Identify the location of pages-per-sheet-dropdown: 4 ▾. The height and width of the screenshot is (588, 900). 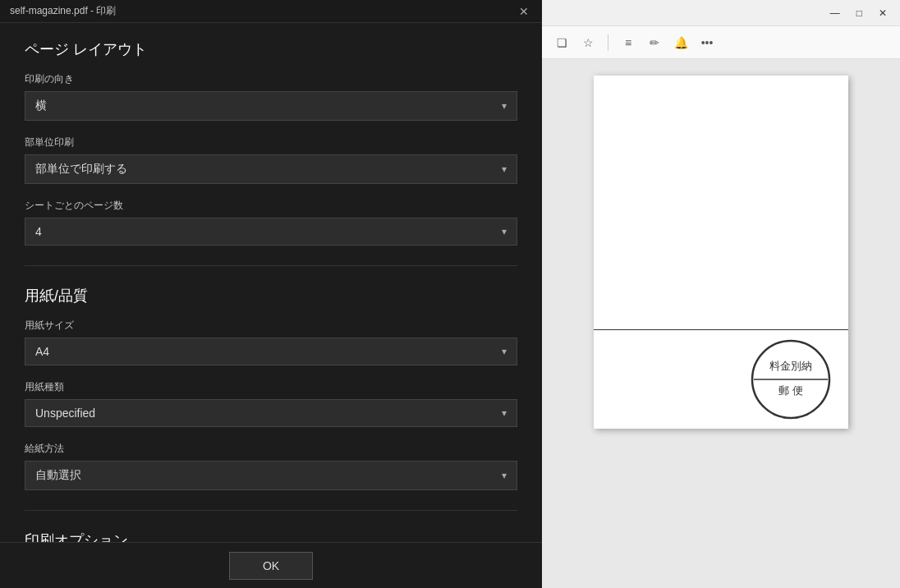
(271, 232).